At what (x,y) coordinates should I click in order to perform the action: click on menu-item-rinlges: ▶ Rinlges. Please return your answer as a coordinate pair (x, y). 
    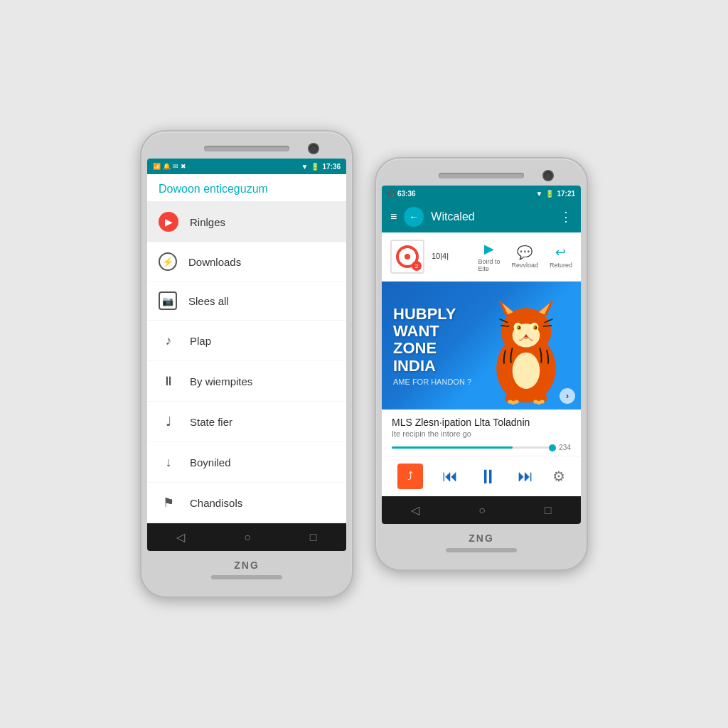
    Looking at the image, I should click on (247, 222).